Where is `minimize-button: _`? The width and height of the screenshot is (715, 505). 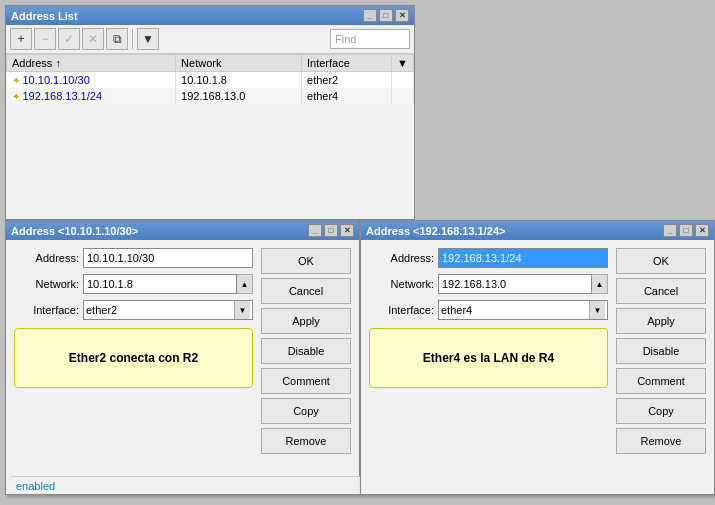 minimize-button: _ is located at coordinates (370, 16).